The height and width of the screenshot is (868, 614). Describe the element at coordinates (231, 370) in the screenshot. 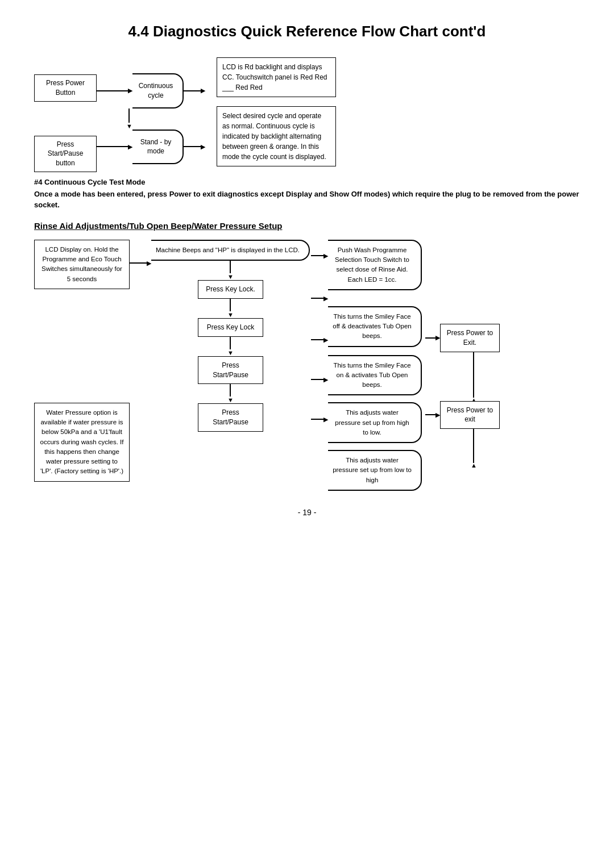

I see `press-start-1-box: Press Start/Pause` at that location.